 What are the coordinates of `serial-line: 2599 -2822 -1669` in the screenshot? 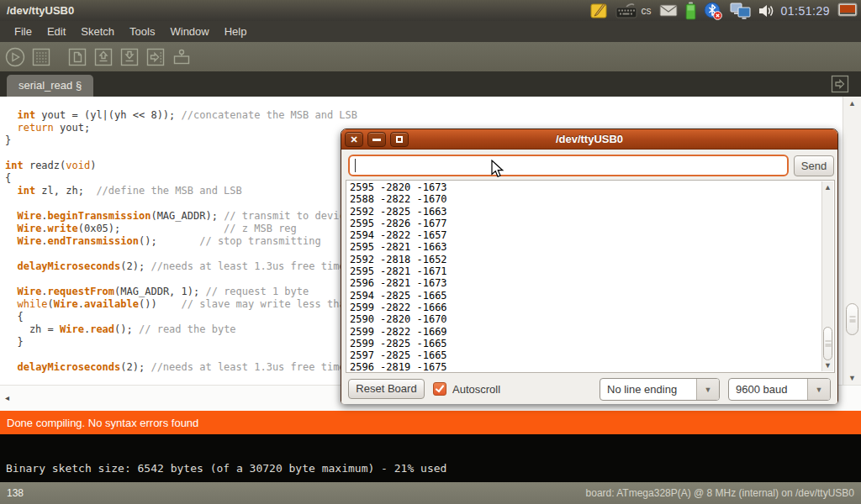 It's located at (399, 332).